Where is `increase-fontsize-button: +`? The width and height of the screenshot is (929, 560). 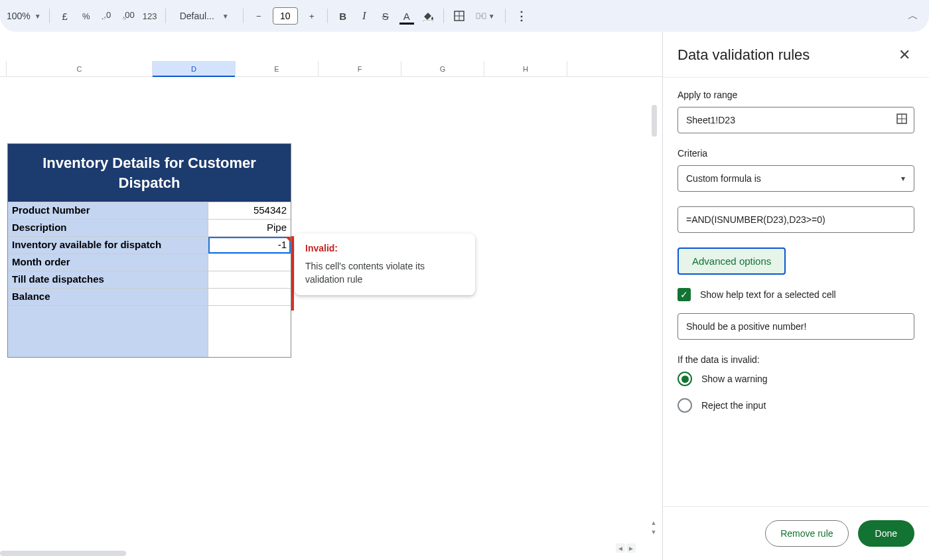
increase-fontsize-button: + is located at coordinates (312, 16).